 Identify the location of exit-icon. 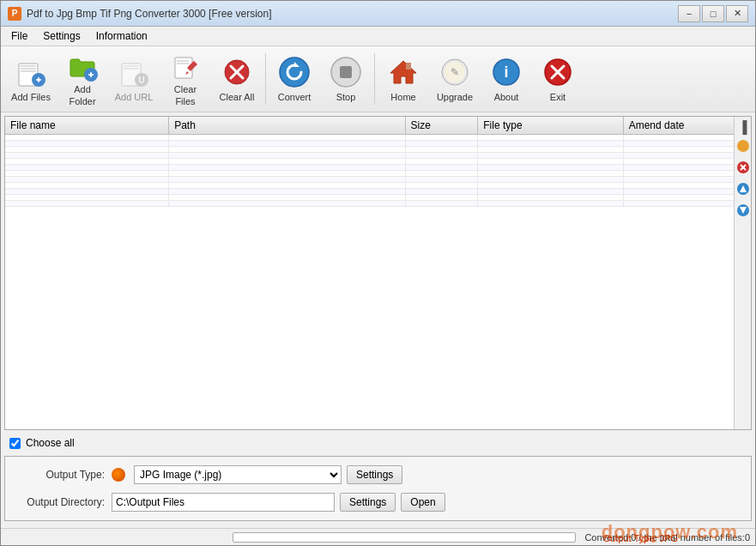
(558, 72).